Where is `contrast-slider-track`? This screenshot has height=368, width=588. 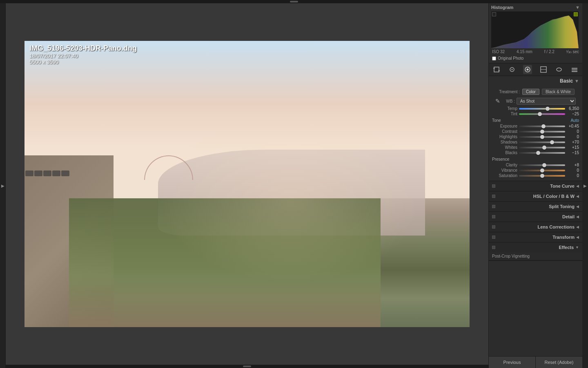
contrast-slider-track is located at coordinates (542, 132).